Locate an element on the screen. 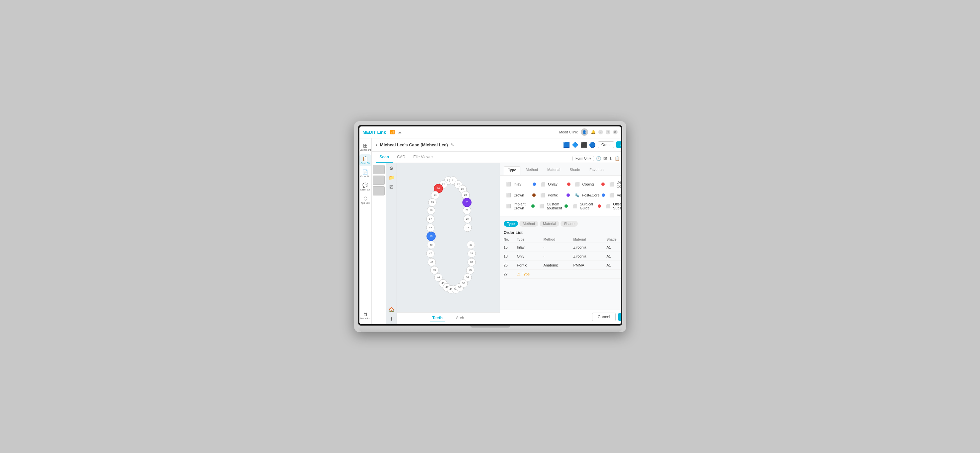 The image size is (980, 453). row-25-type: Pontic is located at coordinates (530, 265).